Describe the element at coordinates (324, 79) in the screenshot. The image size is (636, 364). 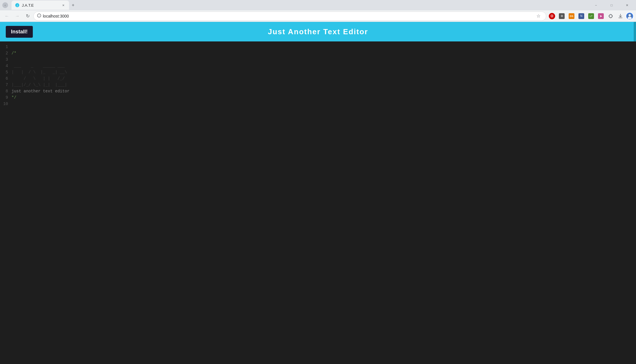
I see `code-line-6: / \ | | /_/` at that location.